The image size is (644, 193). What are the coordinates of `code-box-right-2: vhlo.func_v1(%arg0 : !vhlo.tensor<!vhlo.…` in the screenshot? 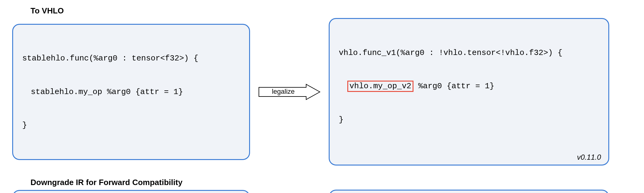 It's located at (469, 191).